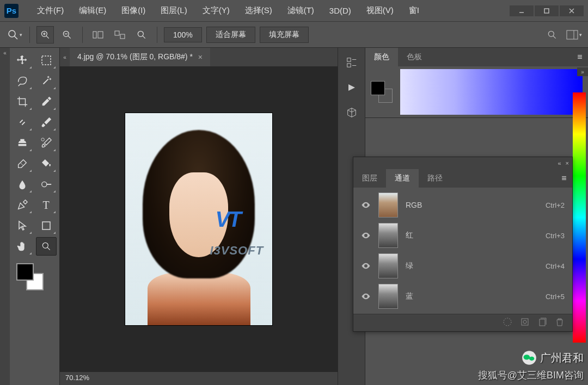 Image resolution: width=588 pixels, height=385 pixels. What do you see at coordinates (46, 246) in the screenshot?
I see `zoom-tool` at bounding box center [46, 246].